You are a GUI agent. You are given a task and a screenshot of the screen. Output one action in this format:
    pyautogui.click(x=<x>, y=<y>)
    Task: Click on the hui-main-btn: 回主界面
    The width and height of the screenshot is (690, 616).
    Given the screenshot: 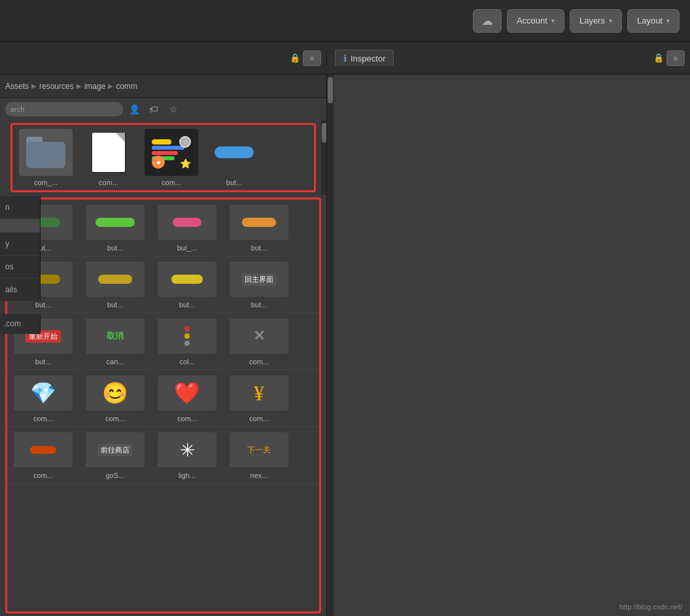 What is the action you would take?
    pyautogui.click(x=259, y=280)
    